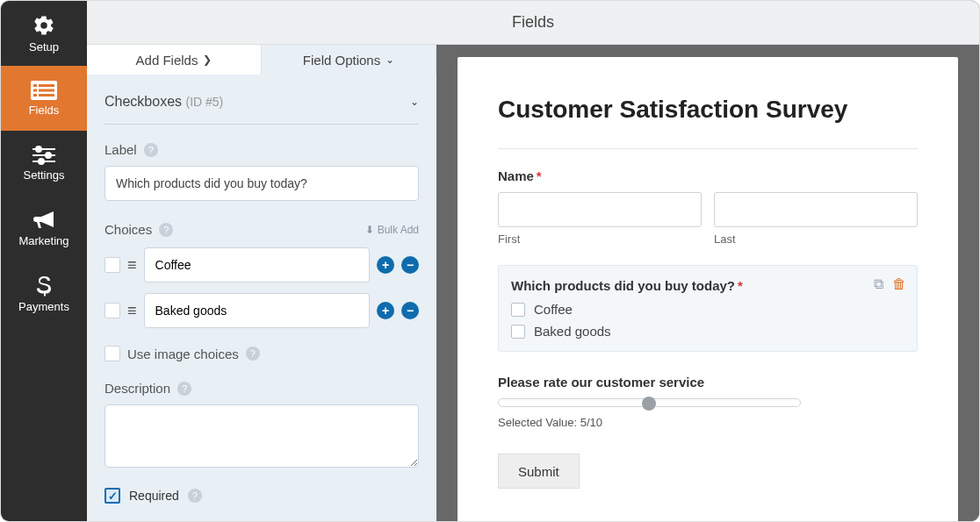 Image resolution: width=980 pixels, height=522 pixels. What do you see at coordinates (262, 436) in the screenshot?
I see `description-textarea` at bounding box center [262, 436].